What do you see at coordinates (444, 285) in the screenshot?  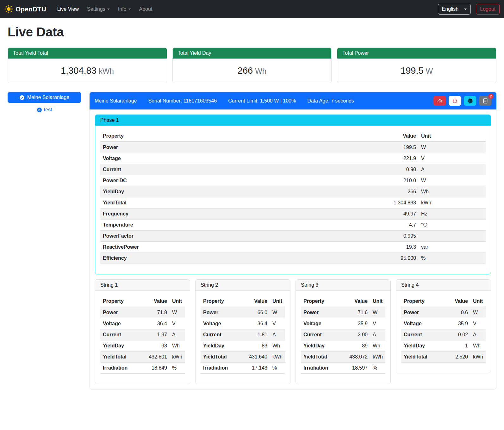 I see `string-title: String 4` at bounding box center [444, 285].